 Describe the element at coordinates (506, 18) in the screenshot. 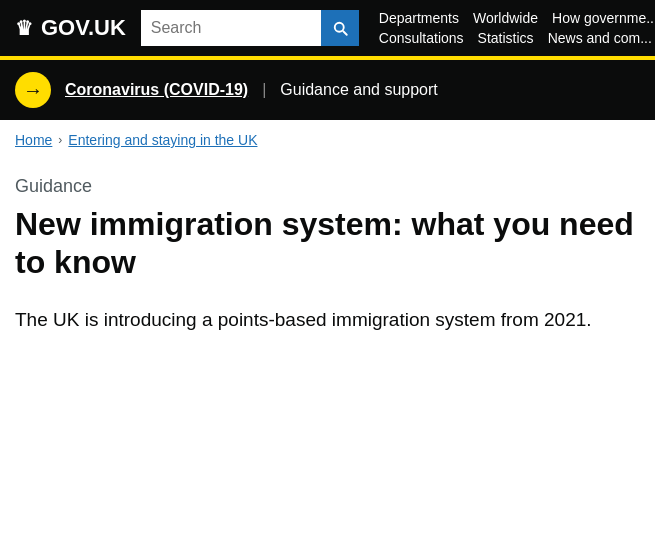

I see `nav-worldwide: Worldwide` at that location.